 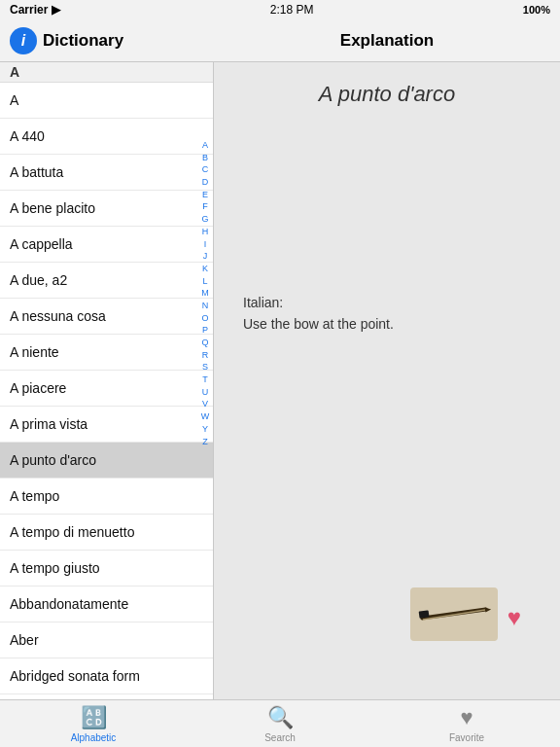 What do you see at coordinates (107, 245) in the screenshot?
I see `dict-item: A cappella` at bounding box center [107, 245].